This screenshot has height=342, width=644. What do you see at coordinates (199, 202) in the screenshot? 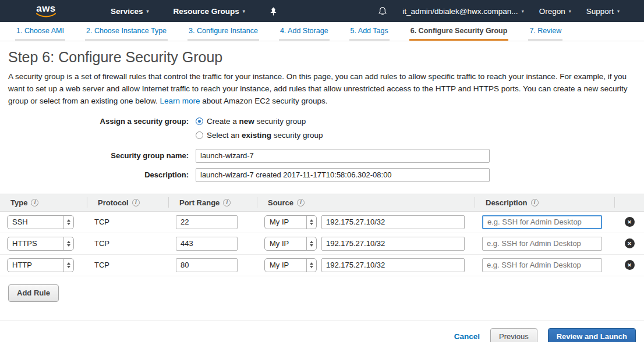
I see `header-port-range-label: Port Range` at bounding box center [199, 202].